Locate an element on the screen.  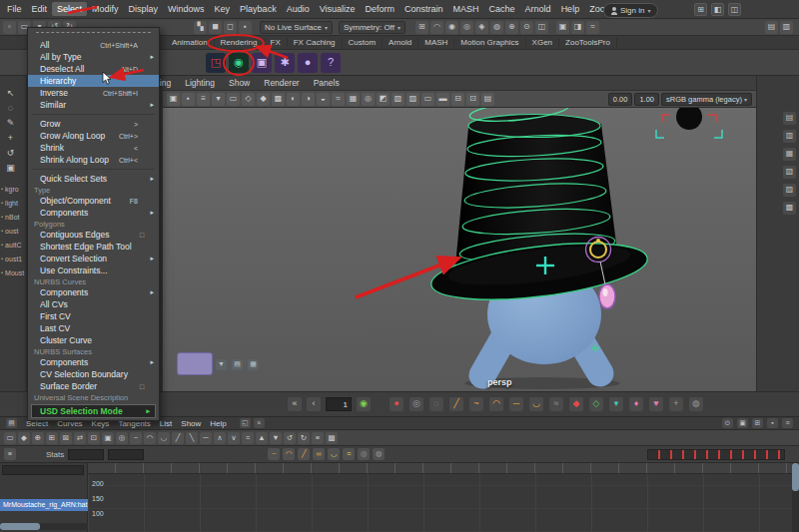
viewport-menu-item: Lighting is located at coordinates (200, 83).